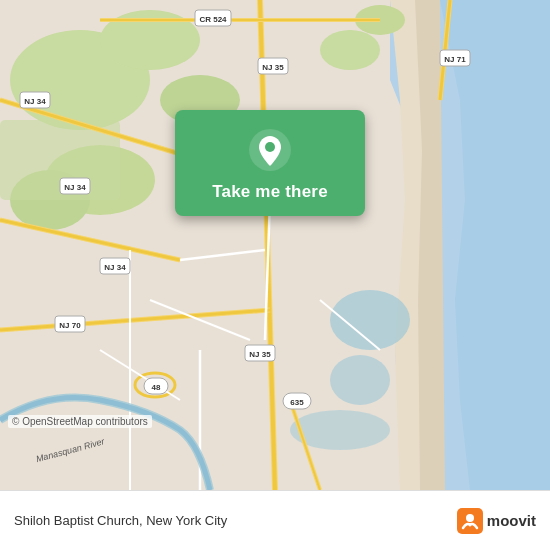 The image size is (550, 550). I want to click on moovit-icon, so click(470, 521).